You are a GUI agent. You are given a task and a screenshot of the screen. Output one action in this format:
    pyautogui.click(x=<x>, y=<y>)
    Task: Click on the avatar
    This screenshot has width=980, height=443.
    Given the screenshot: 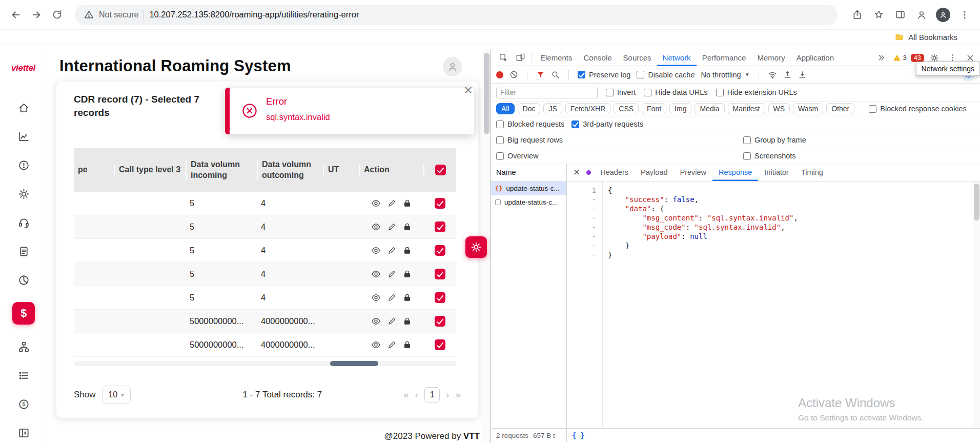 What is the action you would take?
    pyautogui.click(x=943, y=15)
    